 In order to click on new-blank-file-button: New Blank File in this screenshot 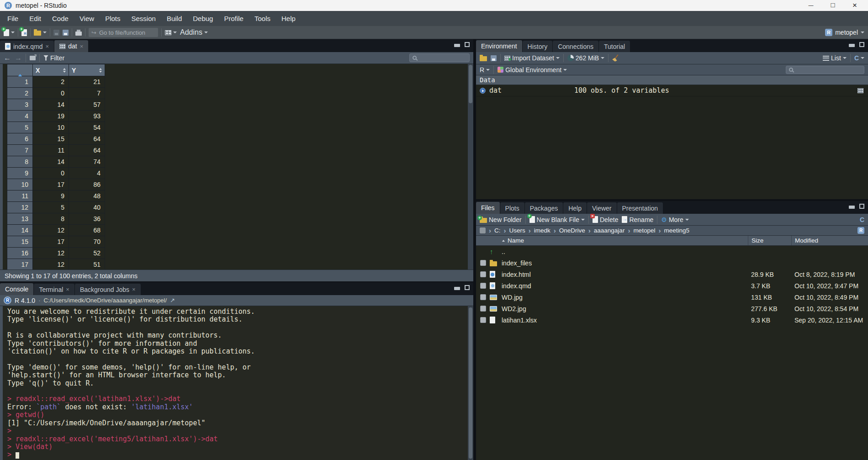, I will do `click(557, 220)`.